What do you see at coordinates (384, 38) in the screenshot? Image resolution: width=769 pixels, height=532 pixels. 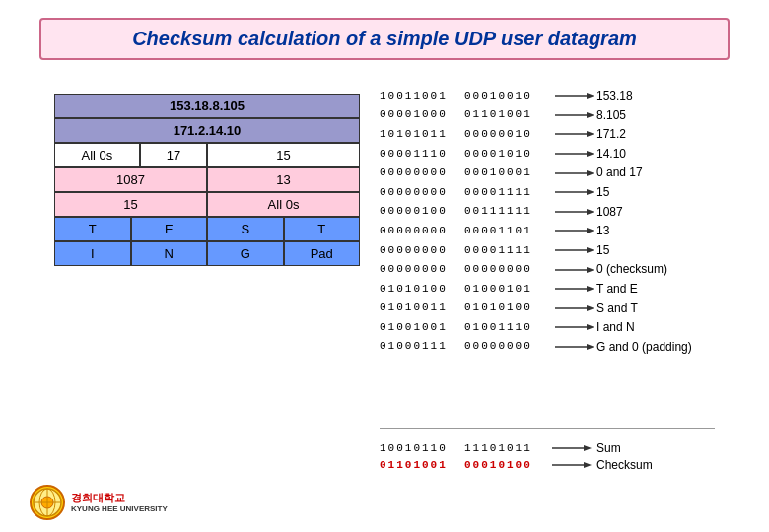 I see `page-title: Checksum calculation of a simple UDP use…` at bounding box center [384, 38].